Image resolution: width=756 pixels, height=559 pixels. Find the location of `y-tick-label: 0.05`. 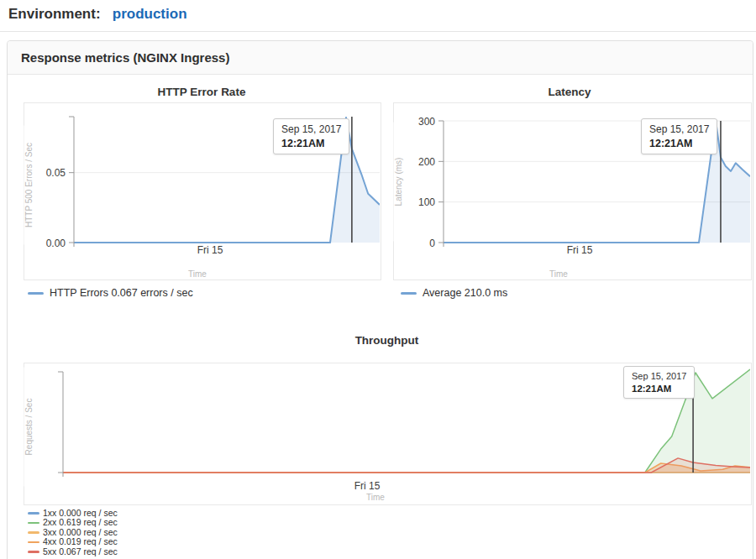

y-tick-label: 0.05 is located at coordinates (51, 173).